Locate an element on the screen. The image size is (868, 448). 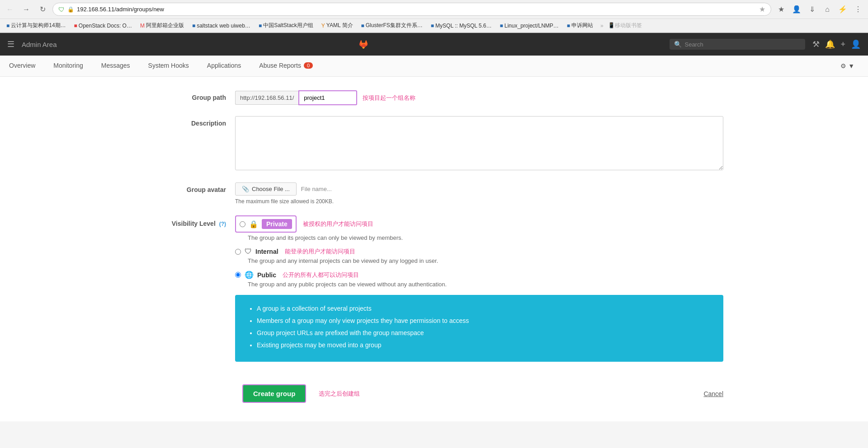
info-list: A group is a collection of several proje… is located at coordinates (479, 327).